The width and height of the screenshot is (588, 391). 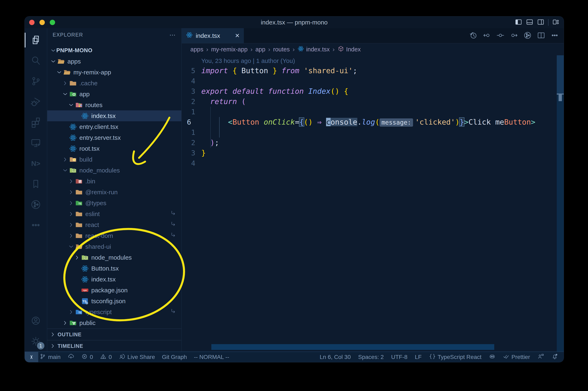 I want to click on activity-git-graph-icon, so click(x=36, y=204).